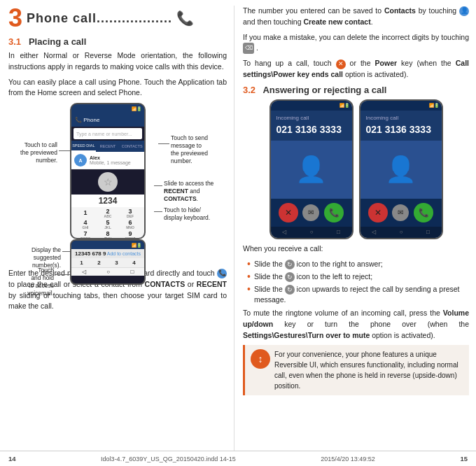  What do you see at coordinates (108, 213) in the screenshot?
I see `key-2: 2ABC` at bounding box center [108, 213].